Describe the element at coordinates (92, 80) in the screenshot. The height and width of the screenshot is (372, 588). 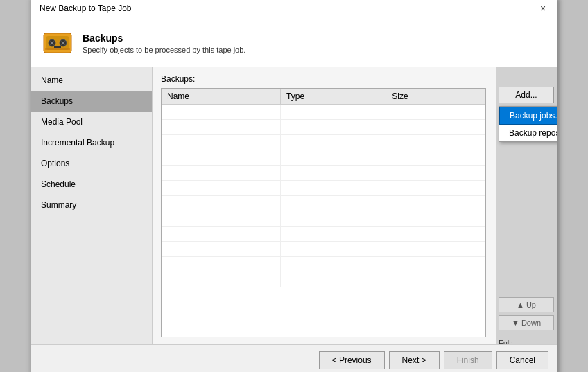
I see `sidebar-item-name: Name` at that location.